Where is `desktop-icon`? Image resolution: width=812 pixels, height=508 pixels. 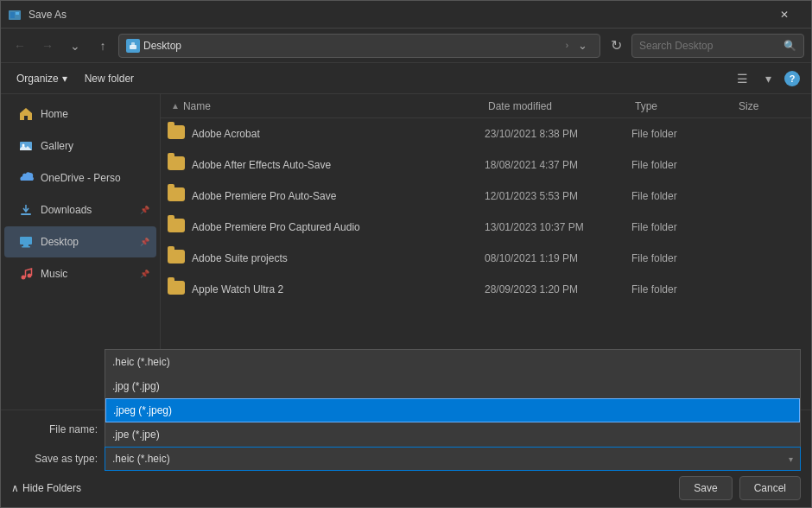
desktop-icon is located at coordinates (26, 242).